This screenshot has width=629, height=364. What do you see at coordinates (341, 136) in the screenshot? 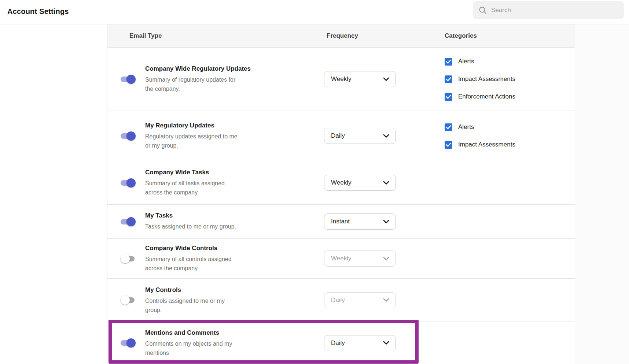
I see `table-row: My Regulatory Updates Regulatory updates…` at bounding box center [341, 136].